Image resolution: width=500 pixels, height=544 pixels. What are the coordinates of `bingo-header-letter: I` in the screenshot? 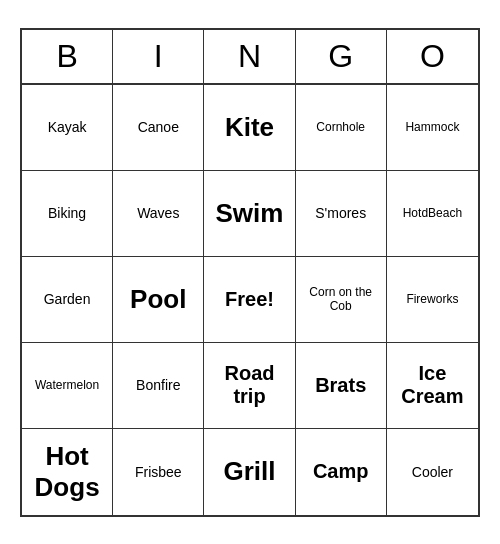 It's located at (158, 56).